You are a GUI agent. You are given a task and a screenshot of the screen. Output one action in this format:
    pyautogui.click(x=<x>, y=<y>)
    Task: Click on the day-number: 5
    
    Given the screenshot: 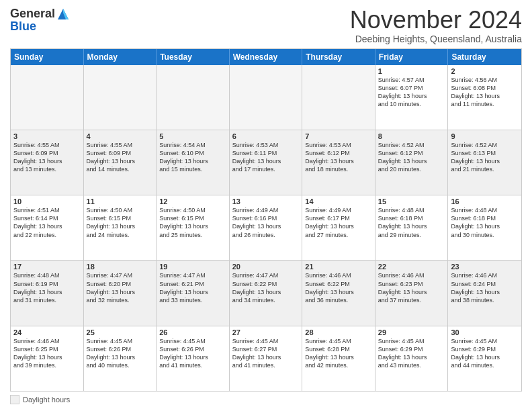 What is the action you would take?
    pyautogui.click(x=193, y=136)
    